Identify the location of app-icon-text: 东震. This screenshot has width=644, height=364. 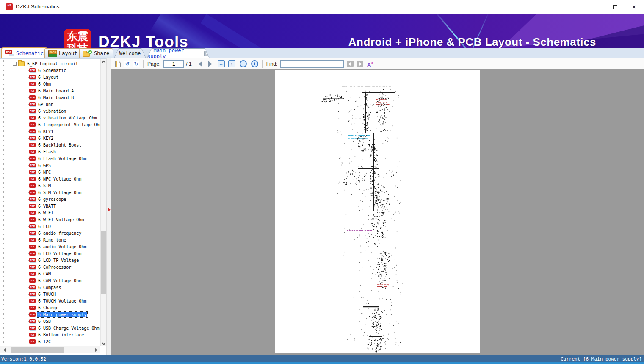
(9, 5).